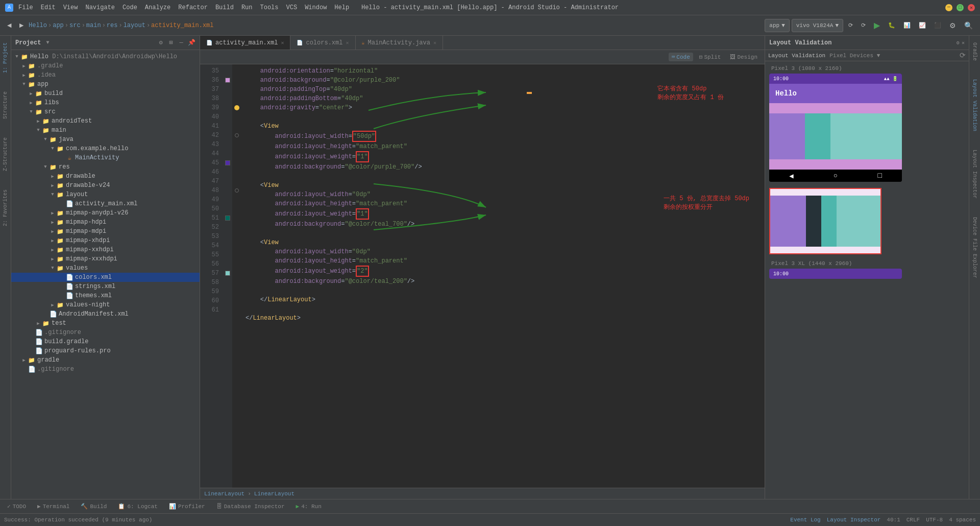  I want to click on menu-view: View, so click(70, 8).